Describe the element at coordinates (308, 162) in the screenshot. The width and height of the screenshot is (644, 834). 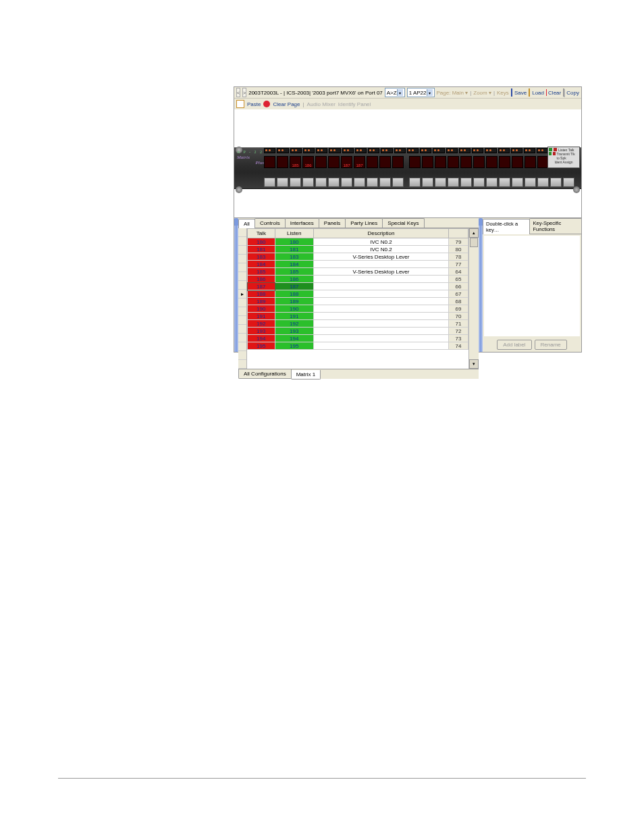
I see `display-slot: 186` at that location.